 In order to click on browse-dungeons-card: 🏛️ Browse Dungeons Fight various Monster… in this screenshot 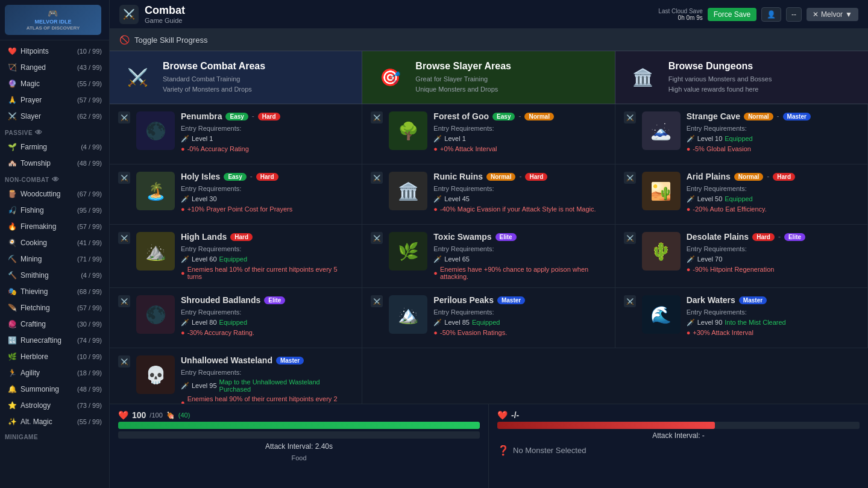, I will do `click(741, 77)`.